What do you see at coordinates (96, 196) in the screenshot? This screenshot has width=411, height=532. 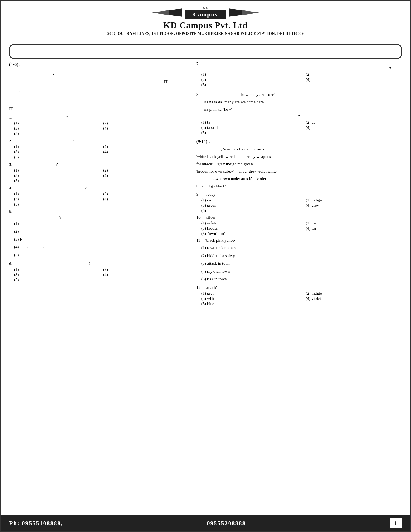 I see `question-4: 4. ? (1) (2) (3) (4) (5)` at bounding box center [96, 196].